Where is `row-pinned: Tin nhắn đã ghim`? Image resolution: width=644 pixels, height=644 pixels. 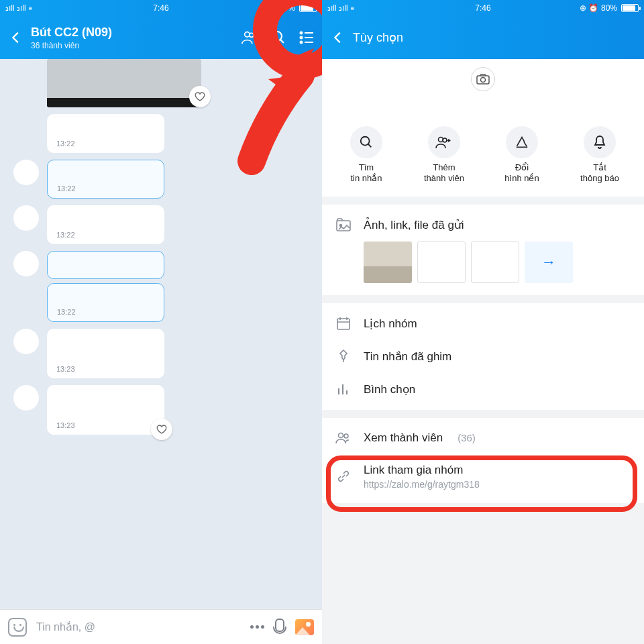 row-pinned: Tin nhắn đã ghim is located at coordinates (483, 357).